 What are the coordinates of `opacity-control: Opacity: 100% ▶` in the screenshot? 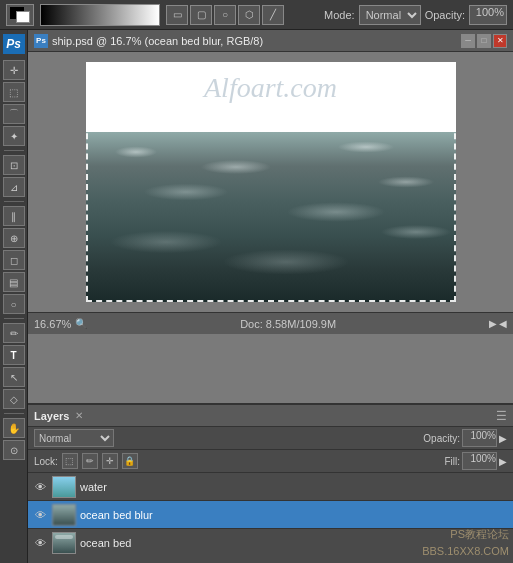 It's located at (465, 438).